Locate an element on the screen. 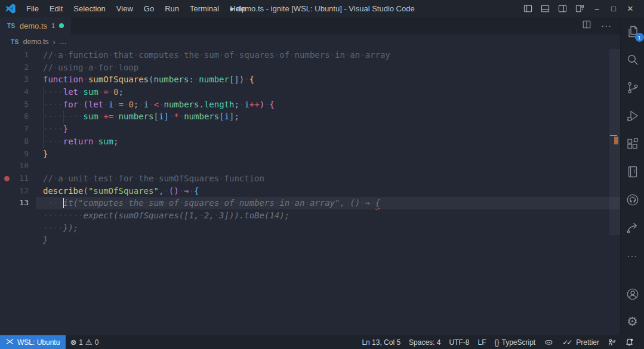  code-line-8: 8····return·sum; is located at coordinates (310, 142).